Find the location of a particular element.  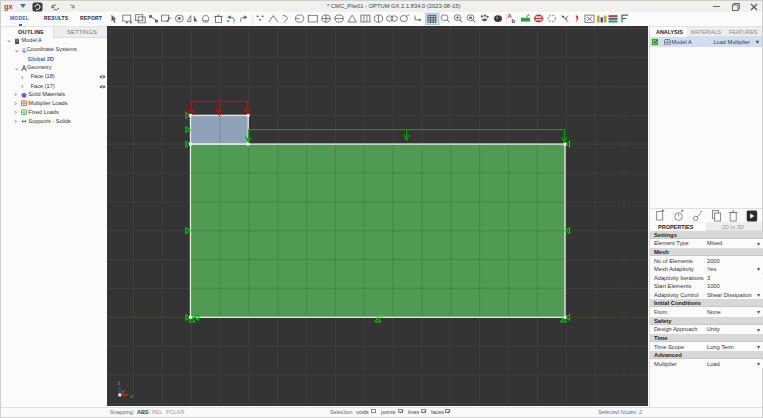

svg-text: b is located at coordinates (513, 21).